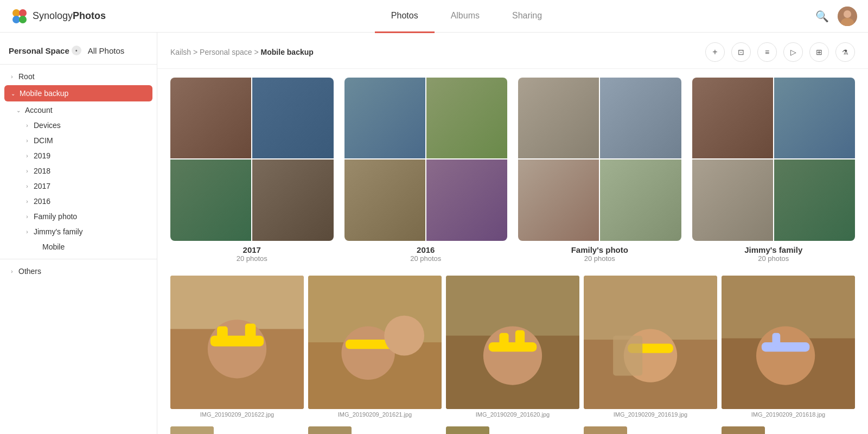 The image size is (868, 434). I want to click on album-card-familys-photo: Family's photo 20 photos, so click(600, 170).